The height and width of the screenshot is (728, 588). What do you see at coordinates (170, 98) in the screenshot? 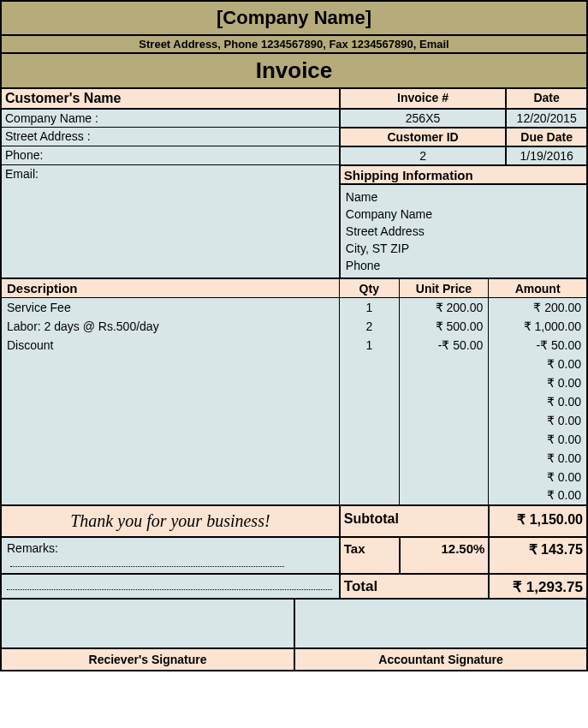
I see `customer-heading: Customer's Name` at bounding box center [170, 98].